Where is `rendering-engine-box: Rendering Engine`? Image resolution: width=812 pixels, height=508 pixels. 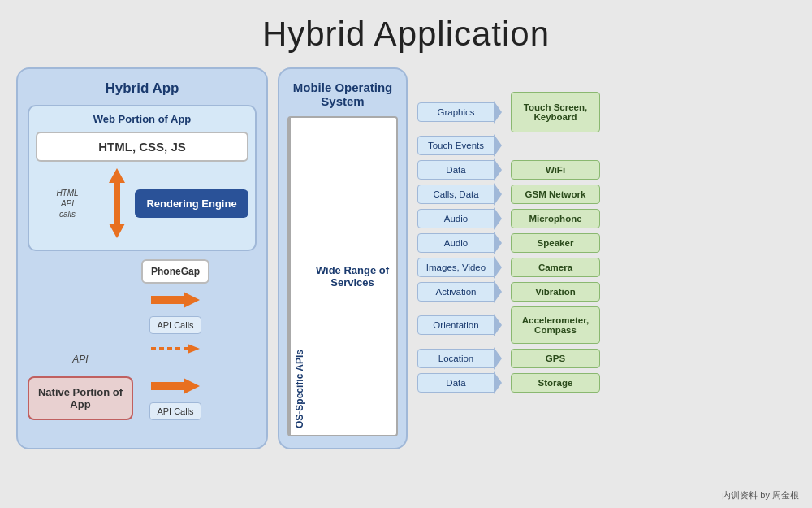 rendering-engine-box: Rendering Engine is located at coordinates (192, 203).